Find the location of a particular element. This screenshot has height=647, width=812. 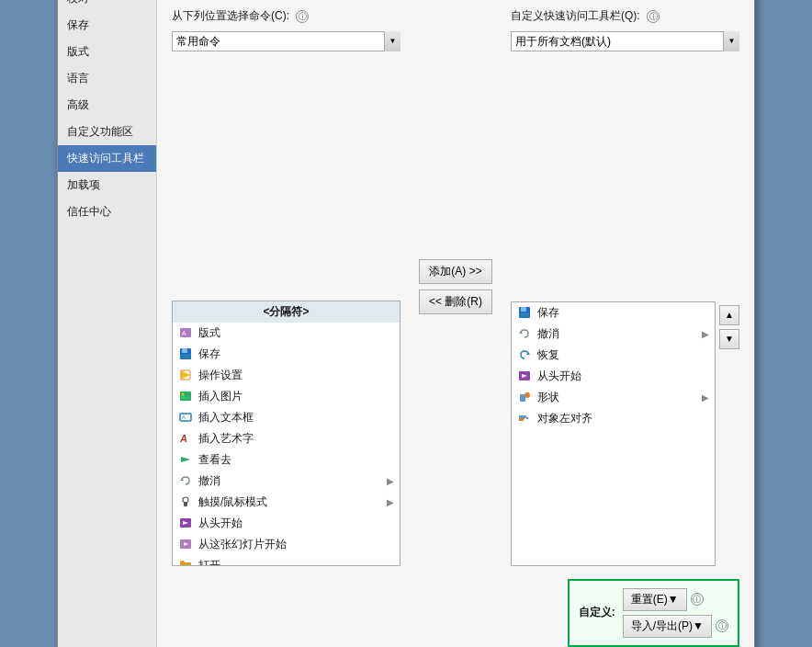

import-export-button: 导入/导出(P)▼ is located at coordinates (667, 627).